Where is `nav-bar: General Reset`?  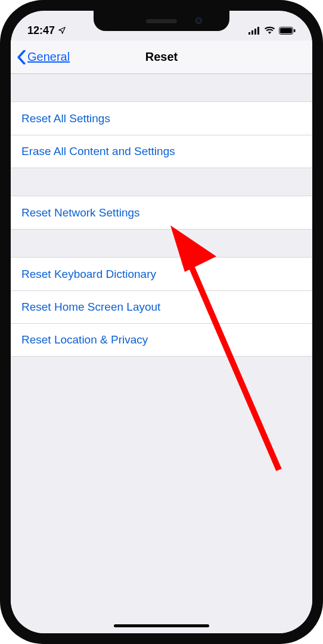
nav-bar: General Reset is located at coordinates (162, 57).